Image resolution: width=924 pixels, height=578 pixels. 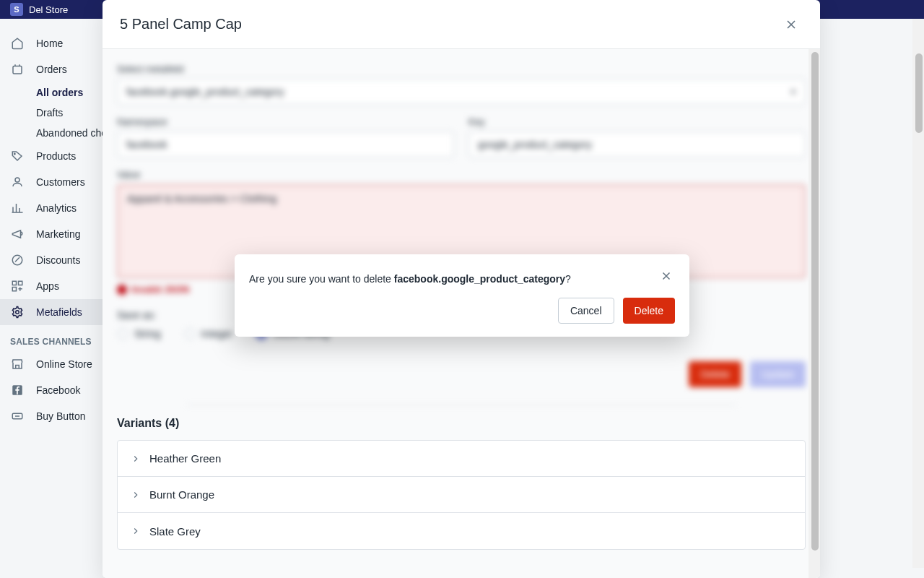 What do you see at coordinates (410, 277) in the screenshot?
I see `confirm-message: Are you sure you want to delete facebook…` at bounding box center [410, 277].